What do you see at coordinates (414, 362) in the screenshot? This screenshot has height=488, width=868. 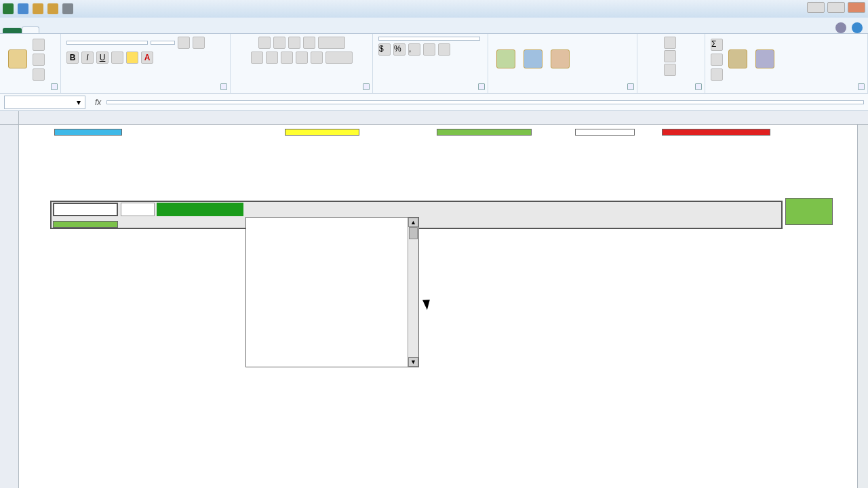 I see `scroll-down-icon: ▼` at bounding box center [414, 362].